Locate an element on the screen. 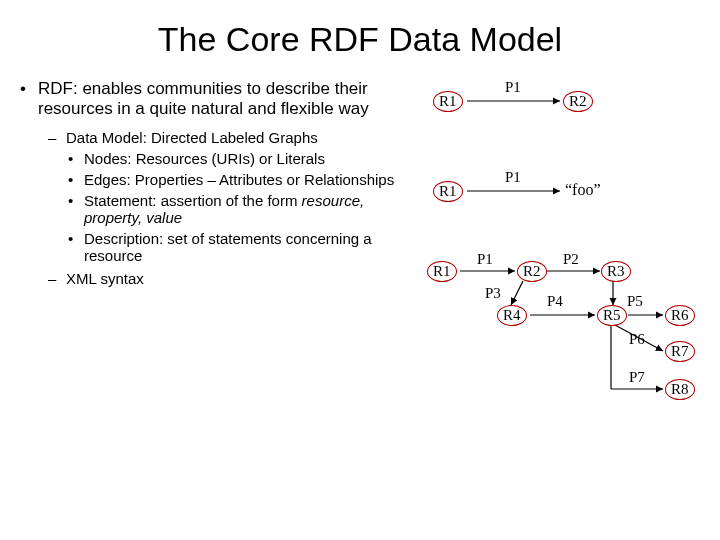 The height and width of the screenshot is (540, 720). subsub-text: Statement: assertion of the form resourc… is located at coordinates (250, 209).